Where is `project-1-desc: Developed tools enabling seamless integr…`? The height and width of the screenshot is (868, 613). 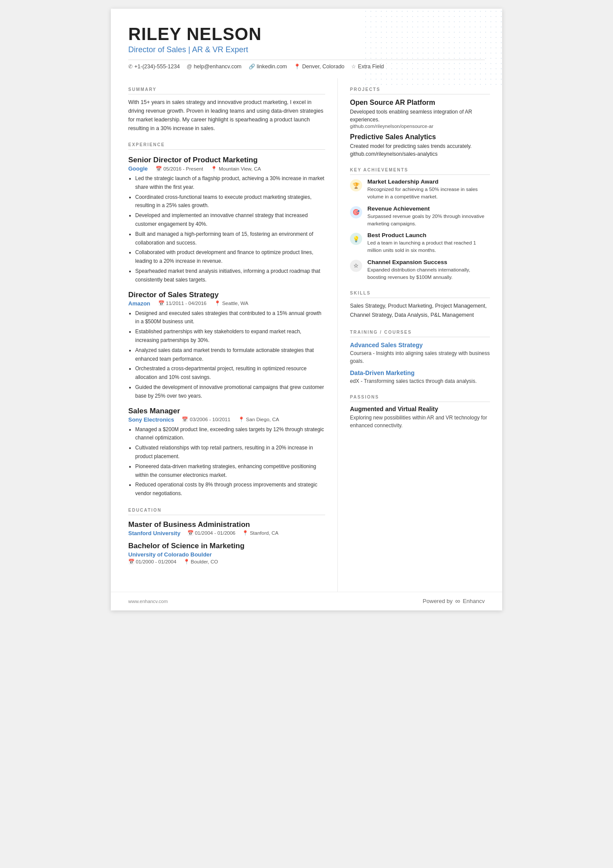 project-1-desc: Developed tools enabling seamless integr… is located at coordinates (420, 116).